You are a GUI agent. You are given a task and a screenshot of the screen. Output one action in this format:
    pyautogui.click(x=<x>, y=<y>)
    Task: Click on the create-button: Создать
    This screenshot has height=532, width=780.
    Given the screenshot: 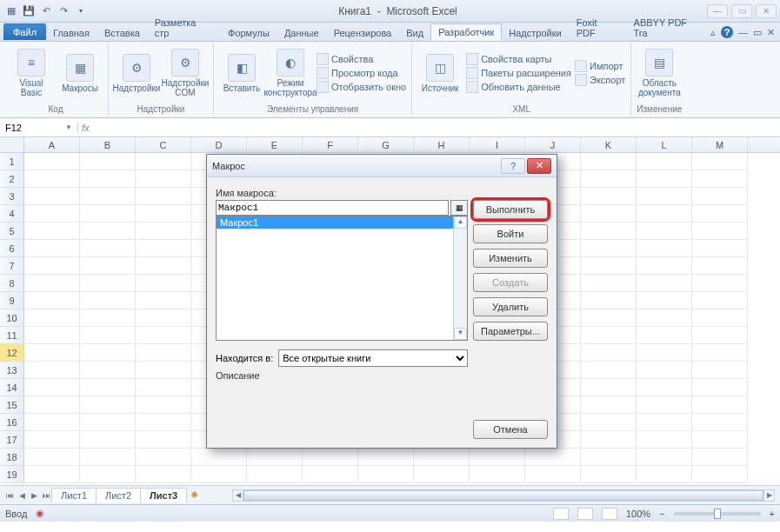 What is the action you would take?
    pyautogui.click(x=510, y=283)
    